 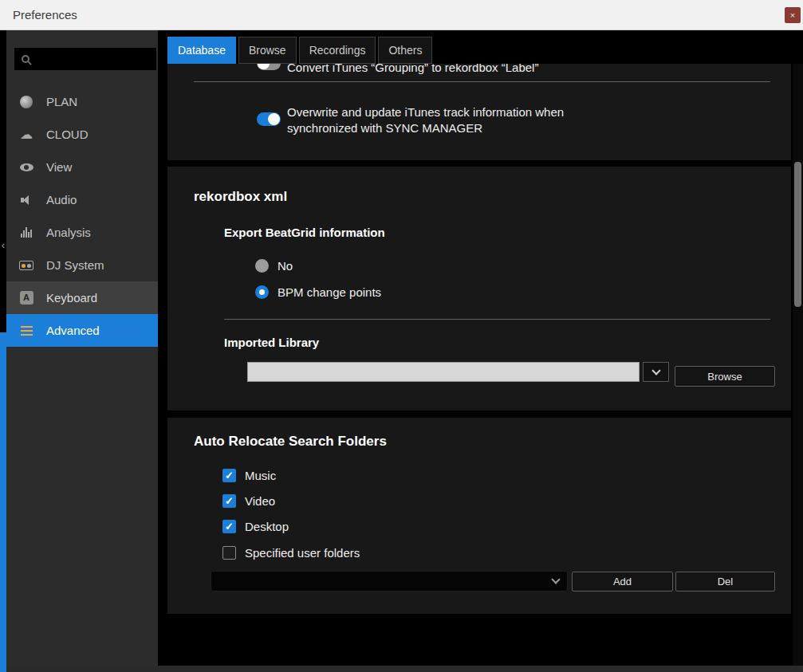 What do you see at coordinates (266, 526) in the screenshot?
I see `checkbox-label: Desktop` at bounding box center [266, 526].